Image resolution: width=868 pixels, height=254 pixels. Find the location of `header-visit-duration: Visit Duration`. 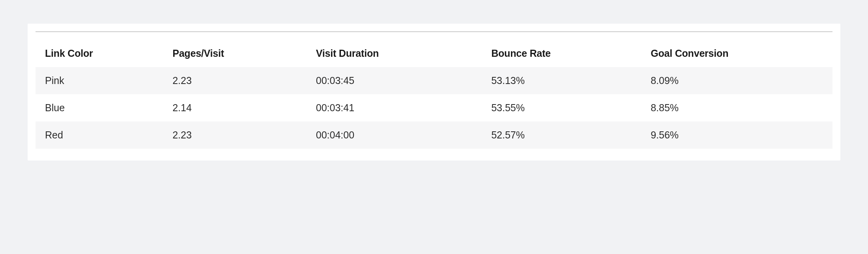

header-visit-duration: Visit Duration is located at coordinates (394, 54).